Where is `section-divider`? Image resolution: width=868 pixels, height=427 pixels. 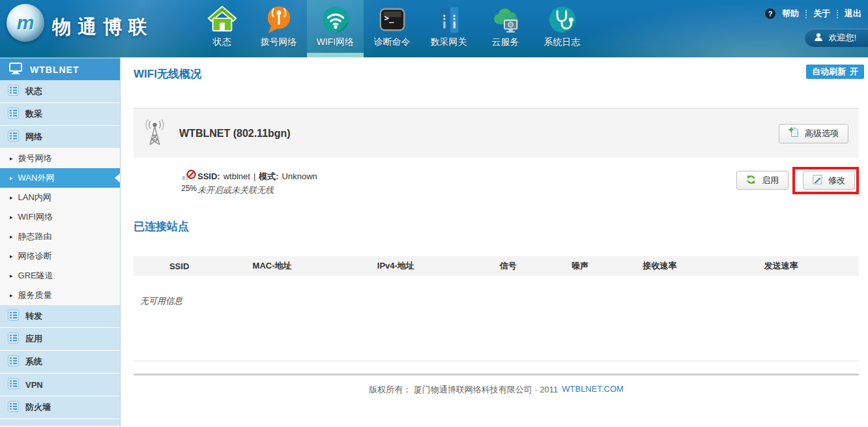 section-divider is located at coordinates (497, 361).